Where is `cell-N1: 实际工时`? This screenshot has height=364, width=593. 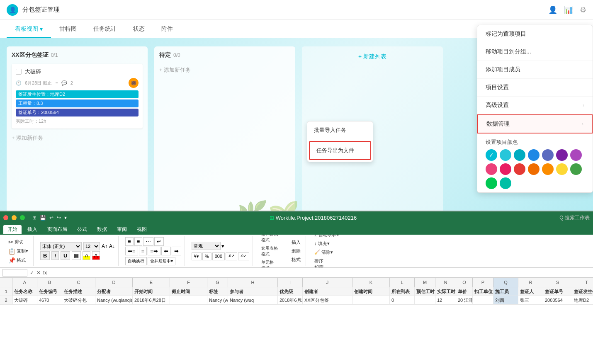
cell-N1: 实际工时 is located at coordinates (446, 291).